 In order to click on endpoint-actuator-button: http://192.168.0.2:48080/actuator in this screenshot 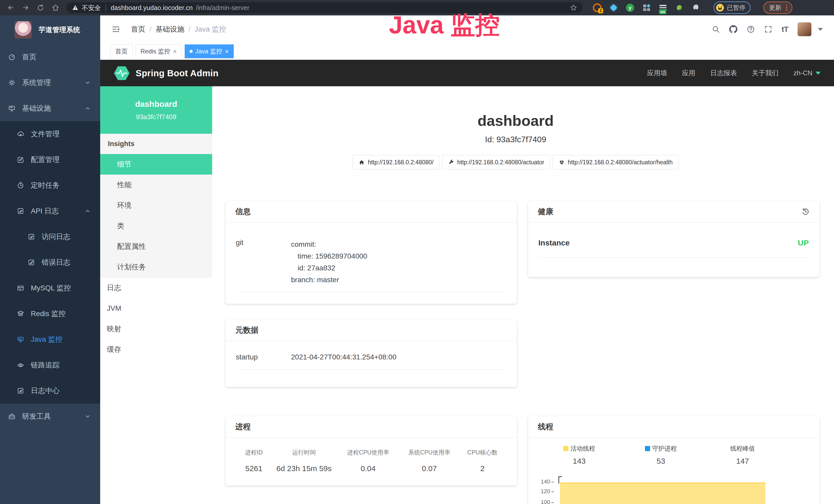, I will do `click(496, 162)`.